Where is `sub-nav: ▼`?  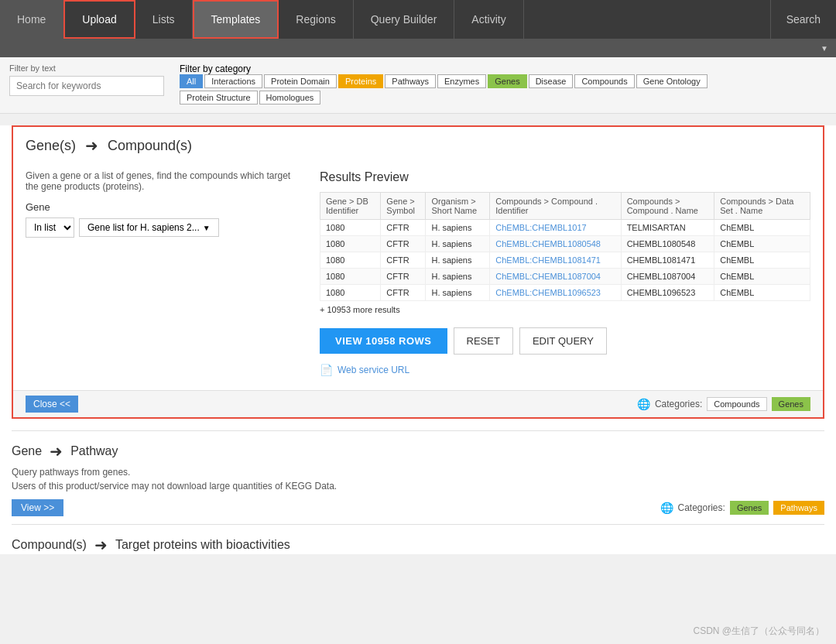 sub-nav: ▼ is located at coordinates (418, 48).